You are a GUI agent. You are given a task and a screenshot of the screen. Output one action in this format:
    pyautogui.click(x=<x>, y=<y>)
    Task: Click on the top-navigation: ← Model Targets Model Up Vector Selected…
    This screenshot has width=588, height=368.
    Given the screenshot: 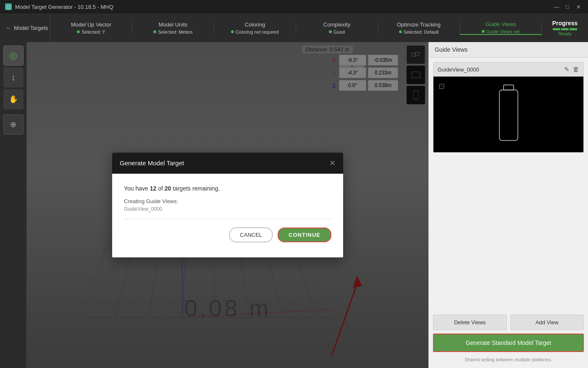 What is the action you would take?
    pyautogui.click(x=294, y=28)
    